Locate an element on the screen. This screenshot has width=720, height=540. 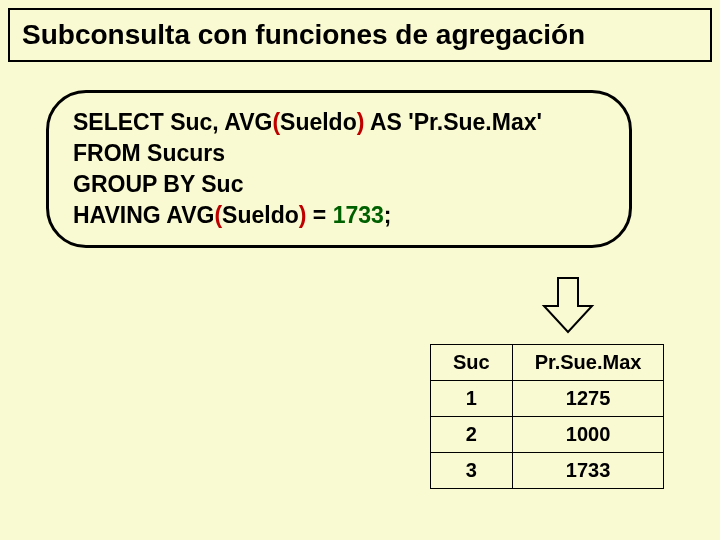
sql-line-select: SELECT Suc, AVG(Sueldo) AS 'Pr.Sue.Max' is located at coordinates (339, 122).